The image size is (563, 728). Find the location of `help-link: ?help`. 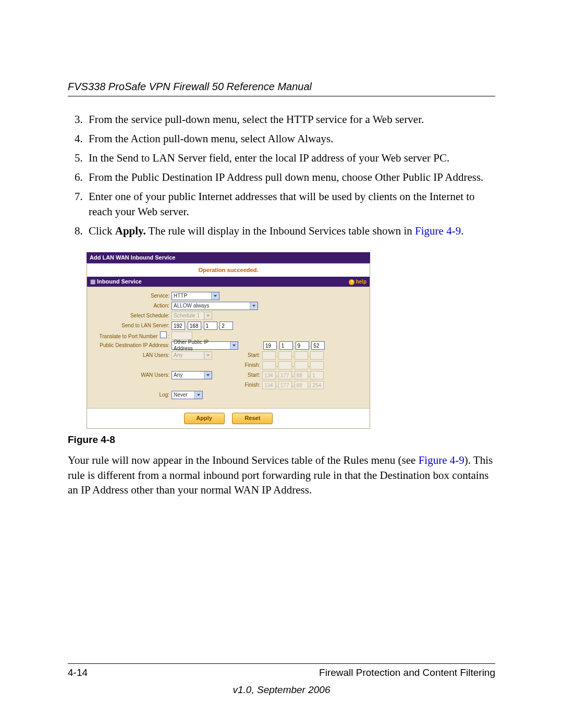

help-link: ?help is located at coordinates (358, 282).